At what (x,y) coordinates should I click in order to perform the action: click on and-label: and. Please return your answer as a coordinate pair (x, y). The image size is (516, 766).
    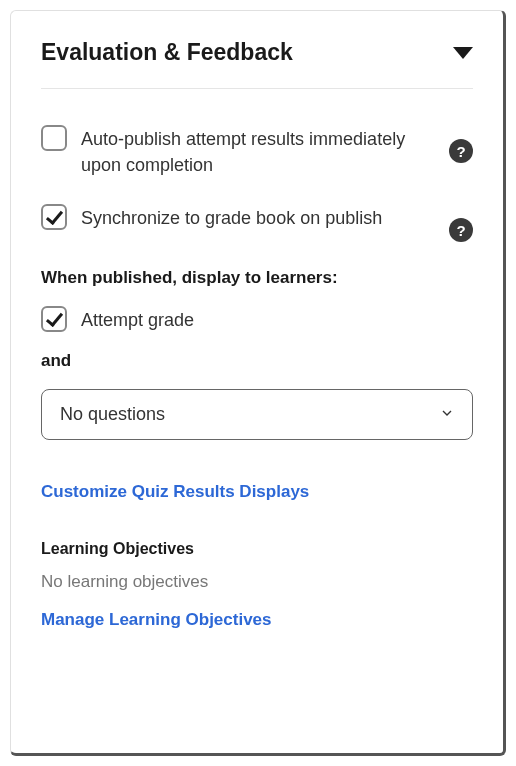
    Looking at the image, I should click on (257, 361).